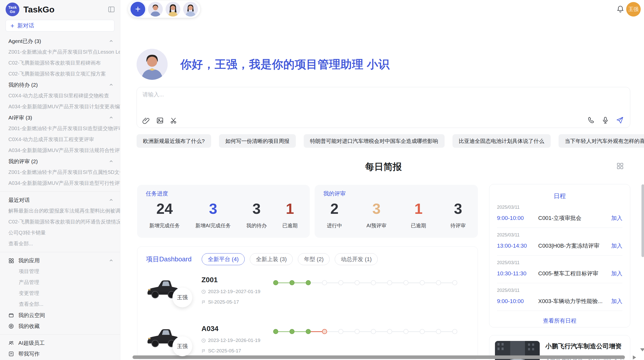  Describe the element at coordinates (60, 183) in the screenshot. I see `sidebar-conversation-item: A034-全新新能源MUV产品开发项目造型可行性评审` at that location.